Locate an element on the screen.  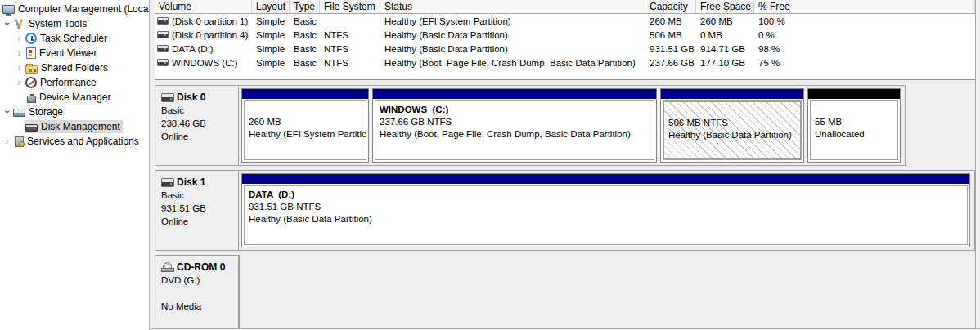
volume-name: (Disk 0 partition 4) is located at coordinates (209, 35).